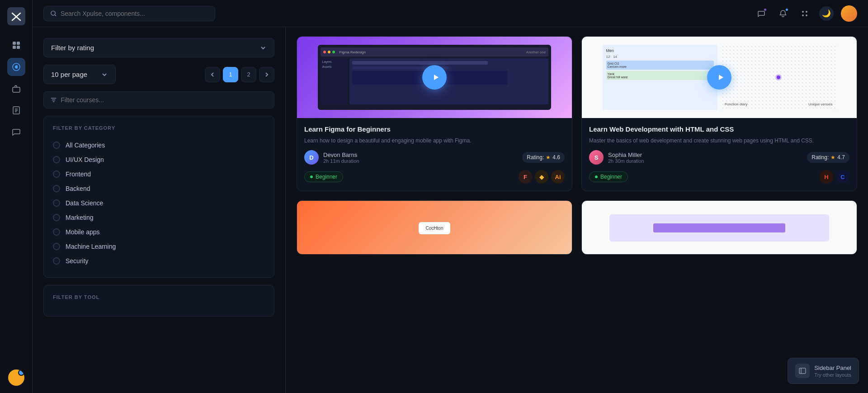 The width and height of the screenshot is (868, 393). What do you see at coordinates (53, 100) in the screenshot?
I see `filter-icon` at bounding box center [53, 100].